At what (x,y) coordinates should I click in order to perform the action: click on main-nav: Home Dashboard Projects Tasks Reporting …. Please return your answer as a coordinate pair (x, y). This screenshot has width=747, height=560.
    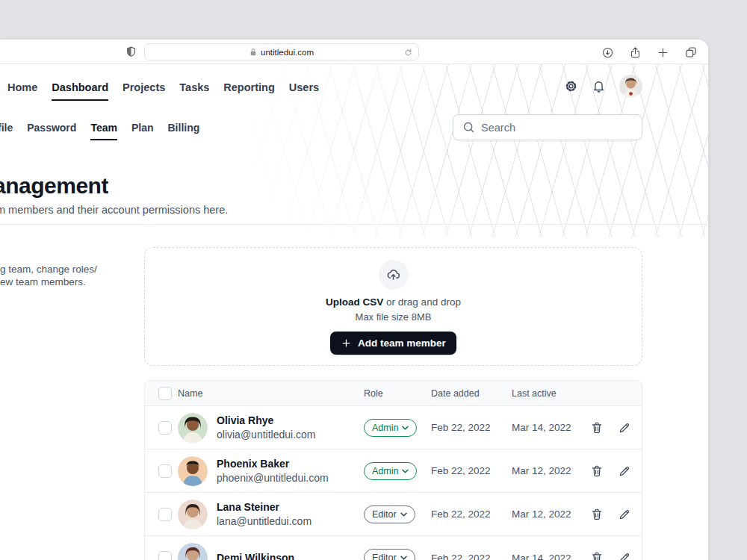
    Looking at the image, I should click on (163, 91).